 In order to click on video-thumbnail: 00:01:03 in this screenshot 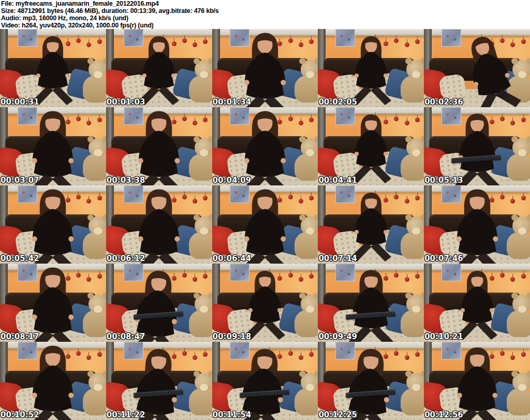, I will do `click(159, 68)`.